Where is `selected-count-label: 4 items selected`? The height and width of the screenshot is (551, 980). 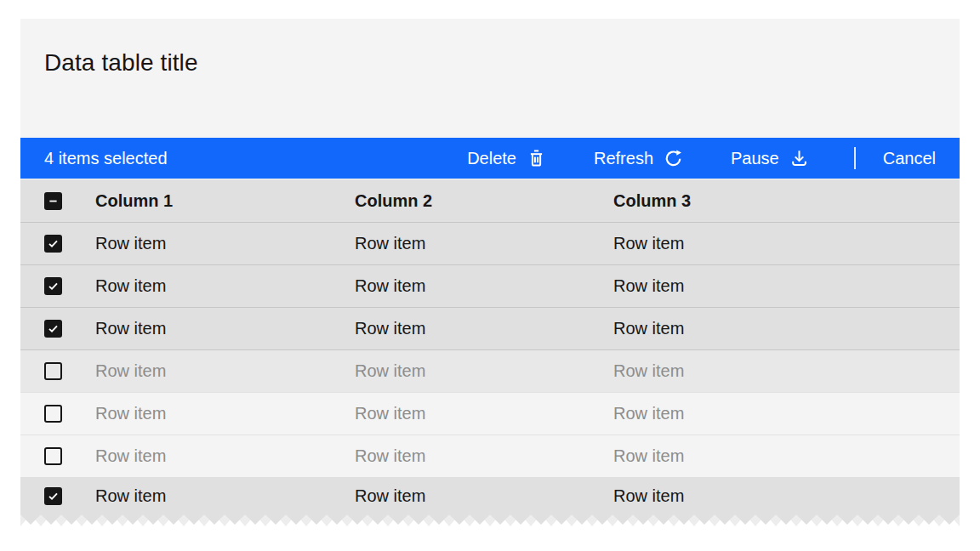
selected-count-label: 4 items selected is located at coordinates (105, 158).